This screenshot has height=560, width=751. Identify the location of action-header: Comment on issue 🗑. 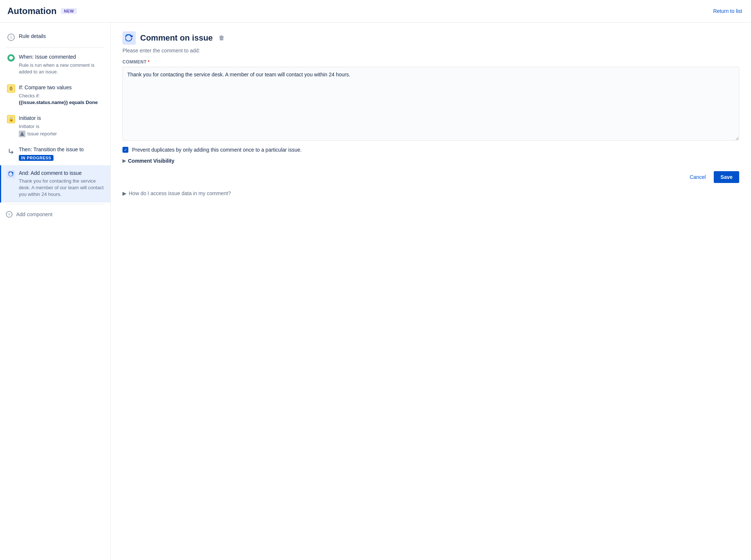
(431, 38).